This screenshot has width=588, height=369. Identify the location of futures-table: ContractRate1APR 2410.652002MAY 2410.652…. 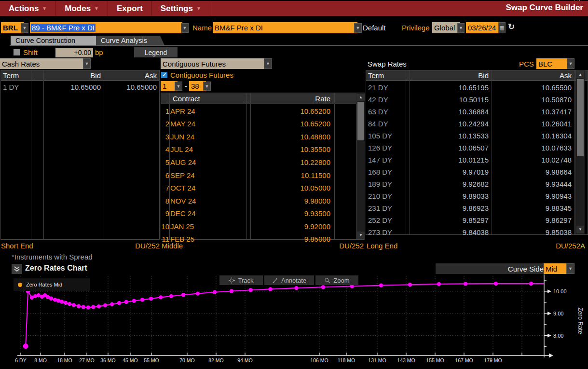
(262, 166).